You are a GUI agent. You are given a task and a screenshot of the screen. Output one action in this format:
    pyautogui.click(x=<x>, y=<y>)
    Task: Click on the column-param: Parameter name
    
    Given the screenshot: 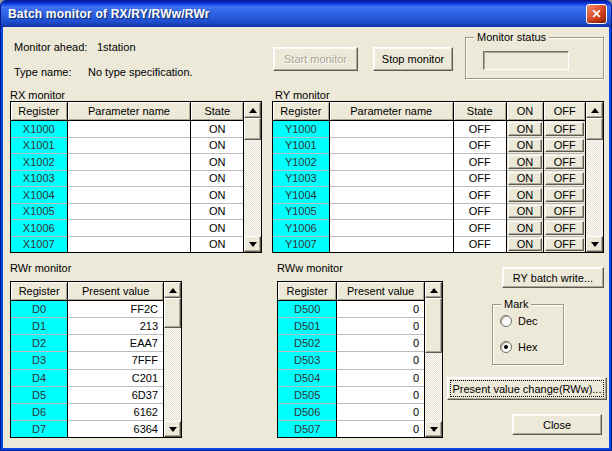 What is the action you would take?
    pyautogui.click(x=130, y=177)
    